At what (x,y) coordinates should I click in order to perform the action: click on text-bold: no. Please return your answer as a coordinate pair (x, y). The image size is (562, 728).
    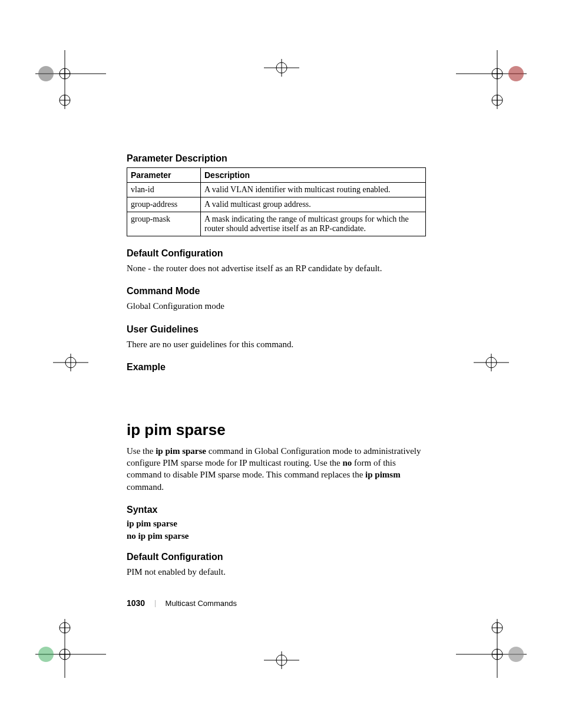
    Looking at the image, I should click on (347, 463).